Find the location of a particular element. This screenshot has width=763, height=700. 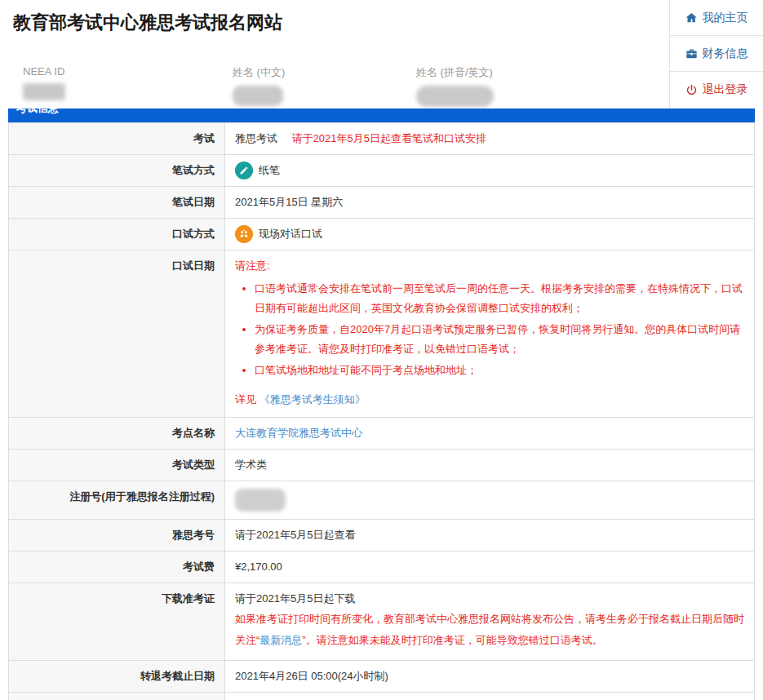

row-label-candidate-no: 雅思考号 is located at coordinates (118, 535).